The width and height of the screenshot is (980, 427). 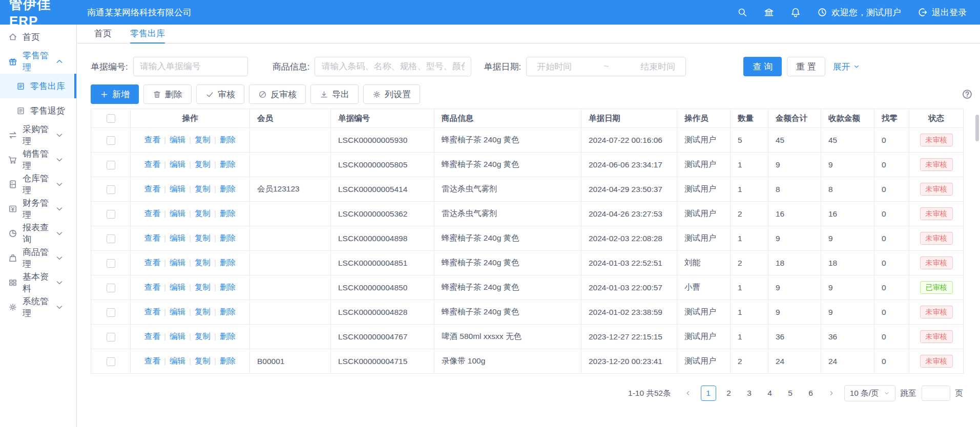 What do you see at coordinates (942, 12) in the screenshot?
I see `logout-button: 退出登录` at bounding box center [942, 12].